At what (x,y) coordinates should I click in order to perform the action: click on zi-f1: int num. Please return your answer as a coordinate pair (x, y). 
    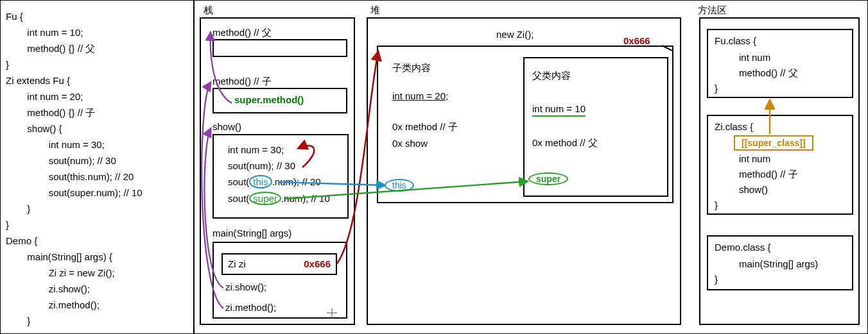
    Looking at the image, I should click on (755, 159).